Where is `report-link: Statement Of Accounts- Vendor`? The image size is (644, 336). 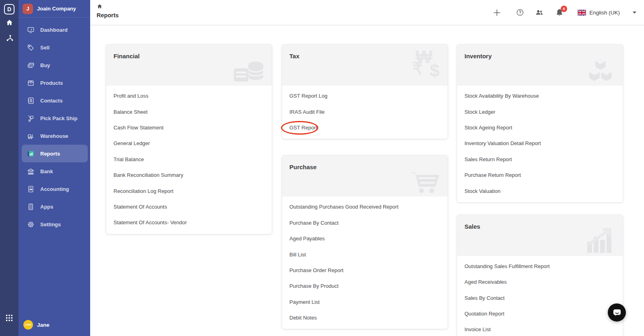
report-link: Statement Of Accounts- Vendor is located at coordinates (189, 223).